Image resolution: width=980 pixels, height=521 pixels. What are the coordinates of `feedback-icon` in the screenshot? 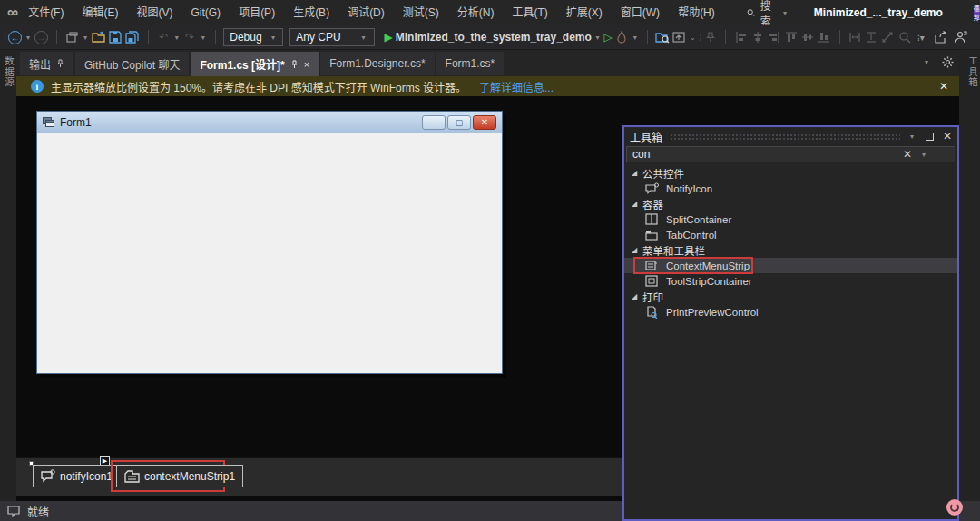 It's located at (960, 37).